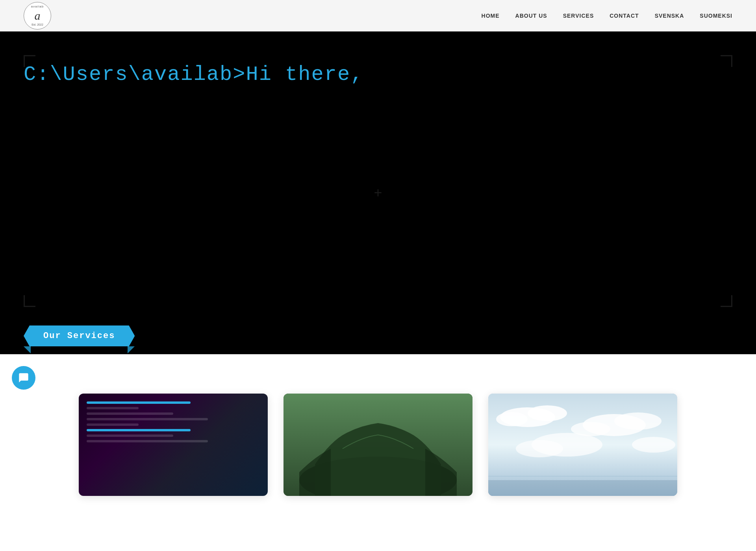 Image resolution: width=756 pixels, height=551 pixels. Describe the element at coordinates (607, 16) in the screenshot. I see `main-nav: HOME ABOUT US SERVICES CONTACT Svenska S…` at that location.